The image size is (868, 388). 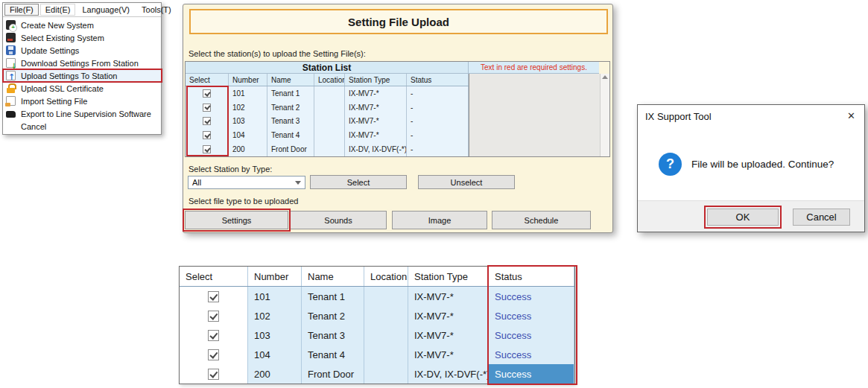 What do you see at coordinates (106, 10) in the screenshot?
I see `menu-bar-item-language-v: Language(V)` at bounding box center [106, 10].